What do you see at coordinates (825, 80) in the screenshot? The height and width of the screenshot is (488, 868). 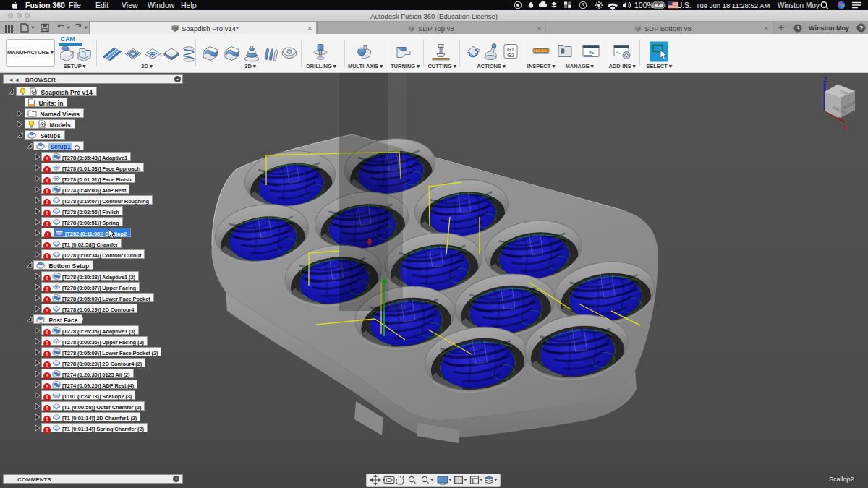 I see `svg-text: Z` at bounding box center [825, 80].